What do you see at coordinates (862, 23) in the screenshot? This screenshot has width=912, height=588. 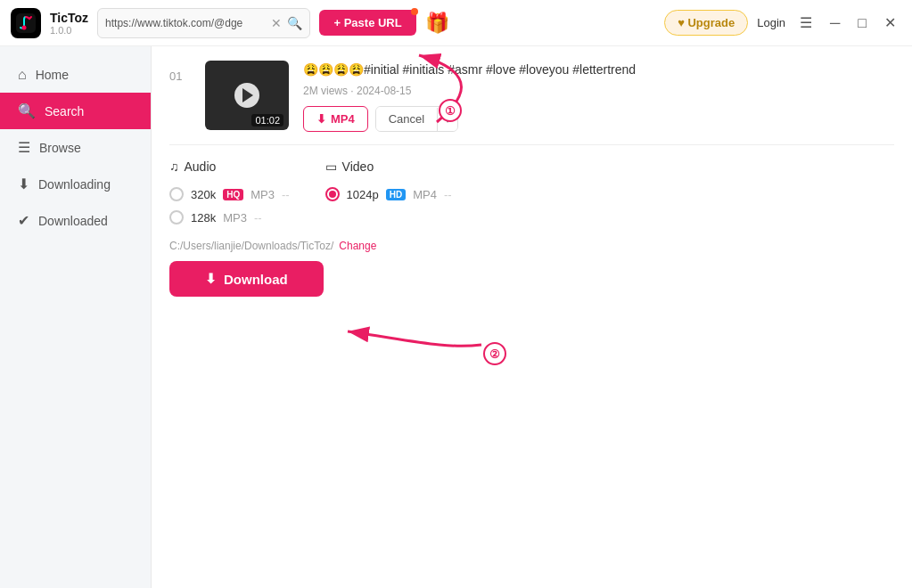 I see `maximize-button: □` at bounding box center [862, 23].